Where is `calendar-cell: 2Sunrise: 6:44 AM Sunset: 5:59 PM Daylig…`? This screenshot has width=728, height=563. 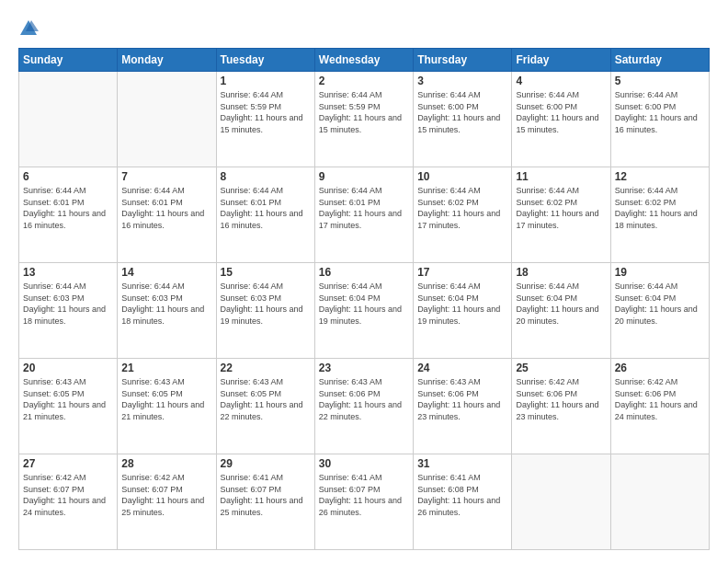
calendar-cell: 2Sunrise: 6:44 AM Sunset: 5:59 PM Daylig… is located at coordinates (364, 120).